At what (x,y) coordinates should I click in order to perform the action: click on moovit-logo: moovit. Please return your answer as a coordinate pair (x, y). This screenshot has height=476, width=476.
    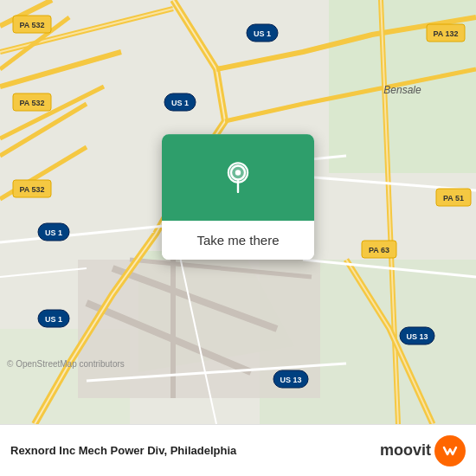
    Looking at the image, I should click on (422, 451).